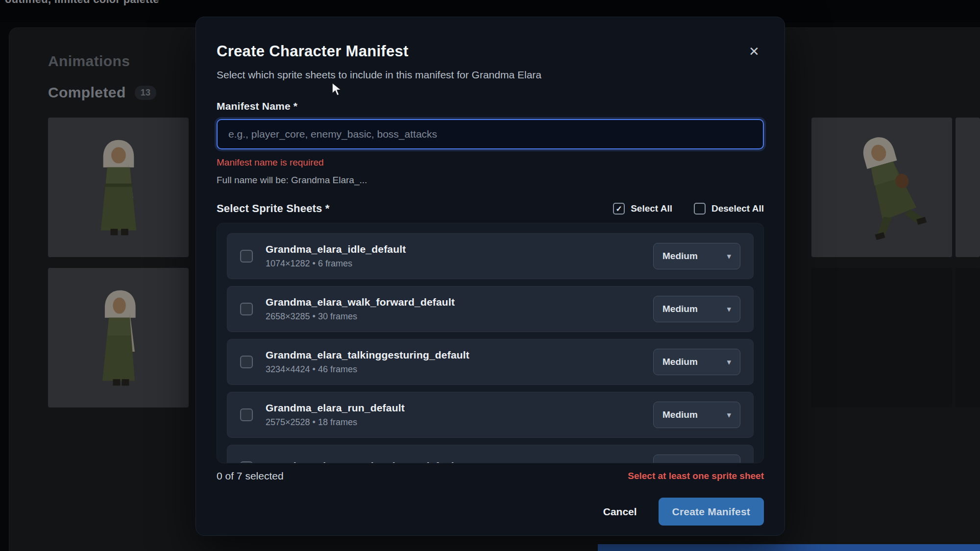  Describe the element at coordinates (335, 408) in the screenshot. I see `sheet-name: Grandma_elara_run_default` at that location.